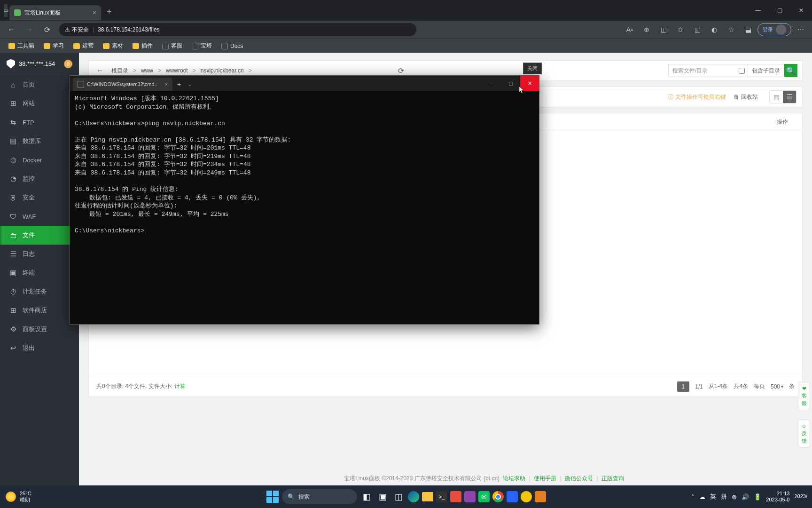 The width and height of the screenshot is (812, 508). I want to click on bookmark-item: Docs, so click(232, 46).